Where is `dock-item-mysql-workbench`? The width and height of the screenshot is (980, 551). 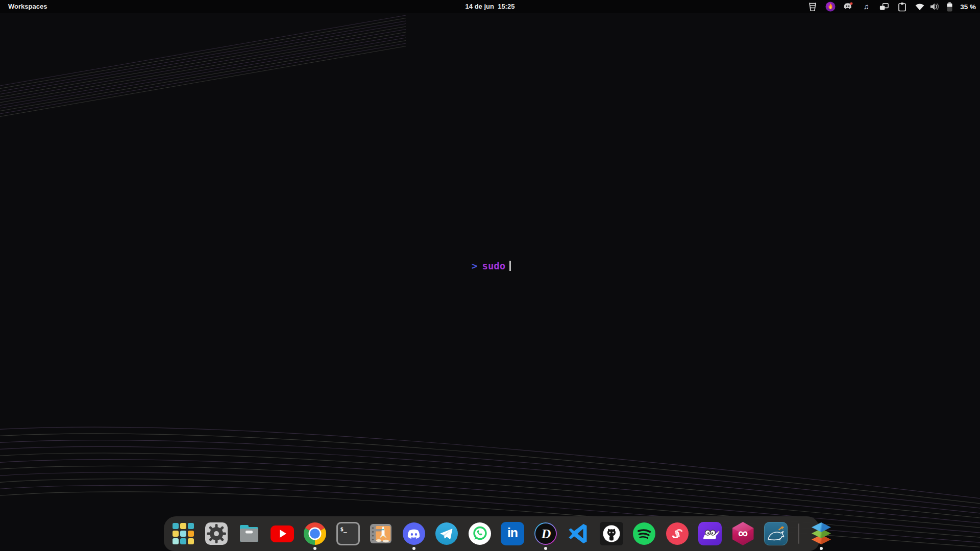 dock-item-mysql-workbench is located at coordinates (776, 534).